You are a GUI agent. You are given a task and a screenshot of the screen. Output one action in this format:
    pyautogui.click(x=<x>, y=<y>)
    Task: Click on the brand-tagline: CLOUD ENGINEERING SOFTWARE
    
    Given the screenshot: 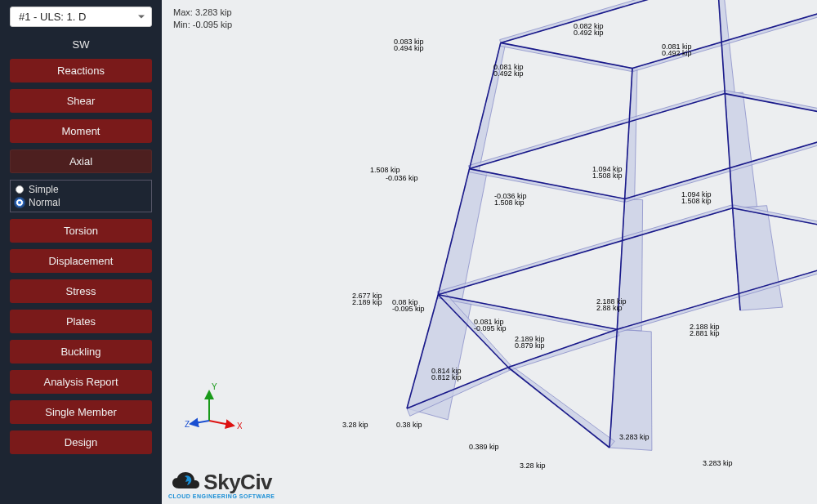 What is the action you would take?
    pyautogui.click(x=221, y=497)
    